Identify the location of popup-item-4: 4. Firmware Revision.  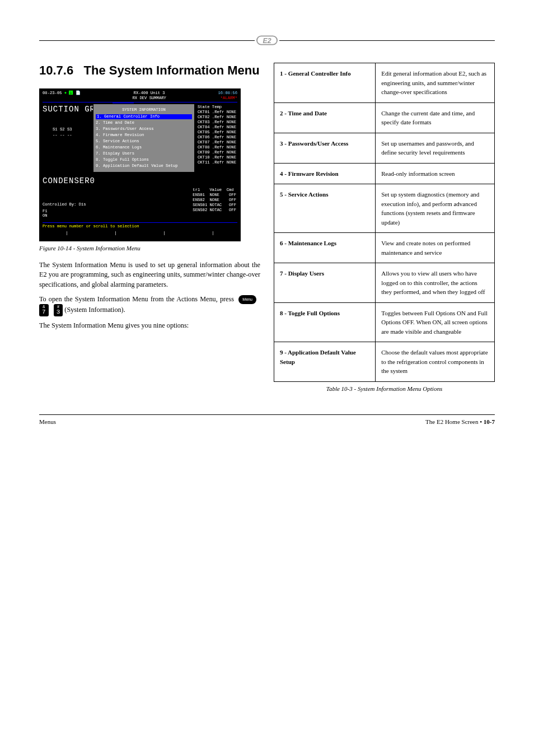
(144, 136).